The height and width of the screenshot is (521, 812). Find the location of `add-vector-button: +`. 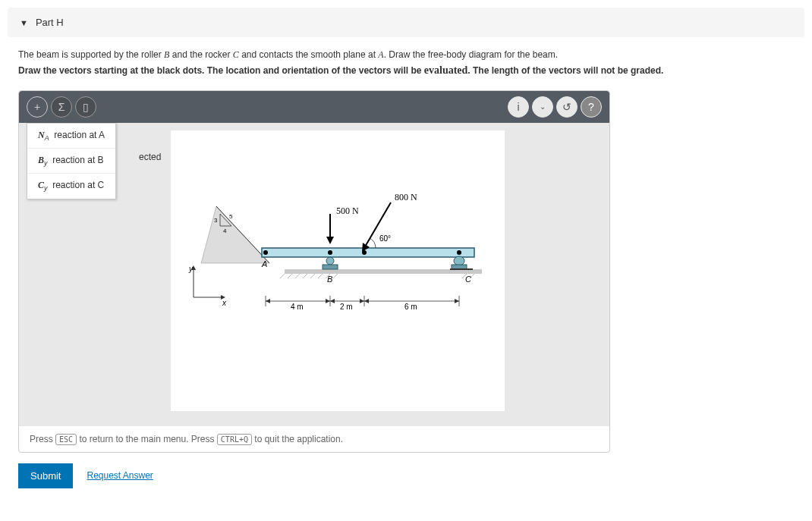

add-vector-button: + is located at coordinates (37, 107).